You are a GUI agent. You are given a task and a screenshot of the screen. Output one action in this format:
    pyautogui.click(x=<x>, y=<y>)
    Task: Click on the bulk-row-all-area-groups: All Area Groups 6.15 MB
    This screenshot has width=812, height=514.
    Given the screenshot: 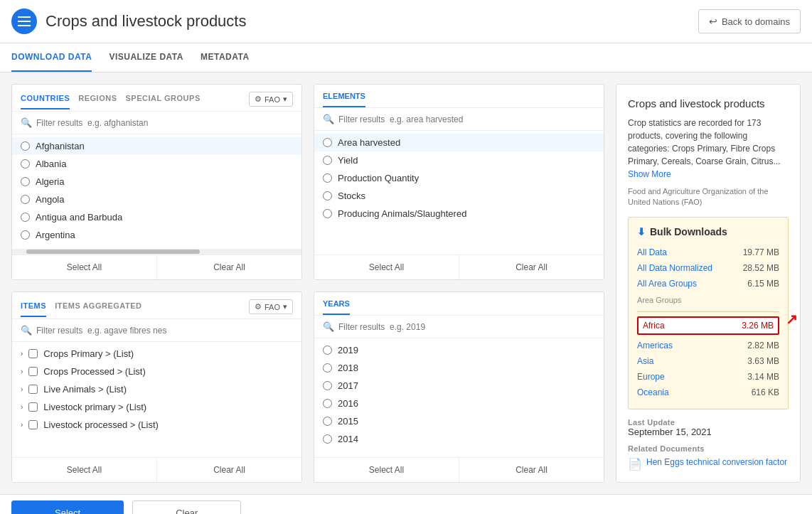 What is the action you would take?
    pyautogui.click(x=708, y=284)
    